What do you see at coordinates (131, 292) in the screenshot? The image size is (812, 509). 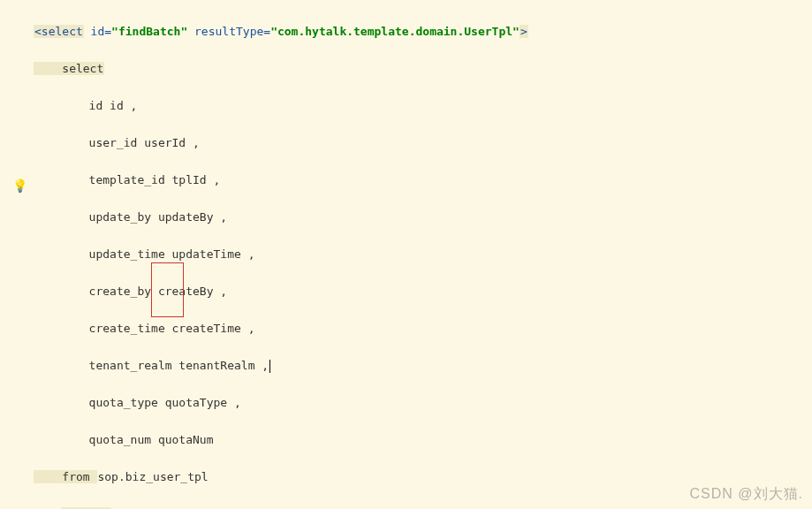 I see `col-createBy: create_by createBy ,` at bounding box center [131, 292].